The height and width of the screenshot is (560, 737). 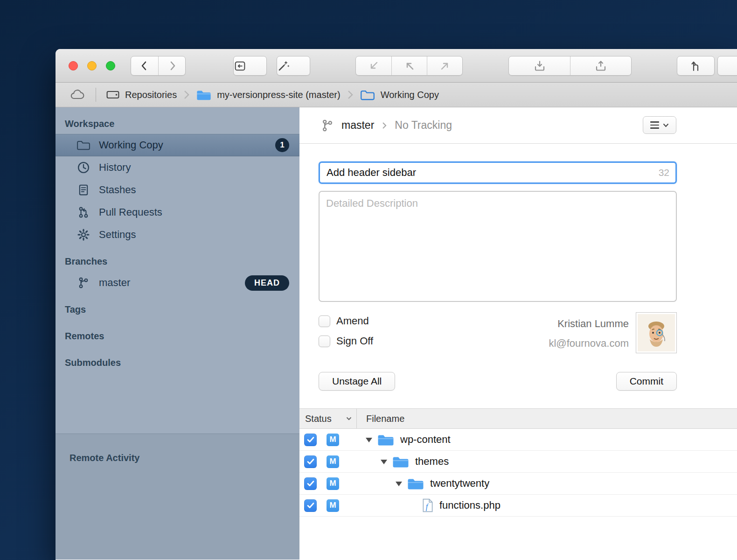 I want to click on filename: themes, so click(x=432, y=462).